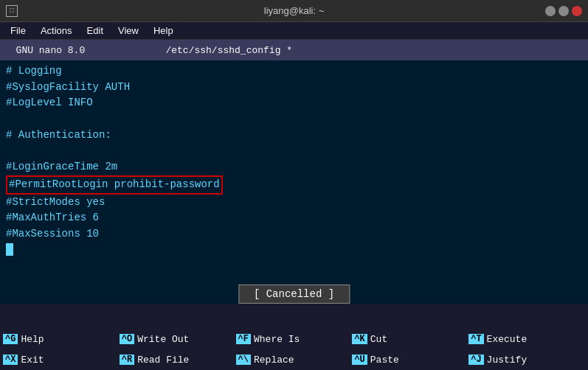 The image size is (588, 370). What do you see at coordinates (277, 339) in the screenshot?
I see `label-where-is: Where Is` at bounding box center [277, 339].